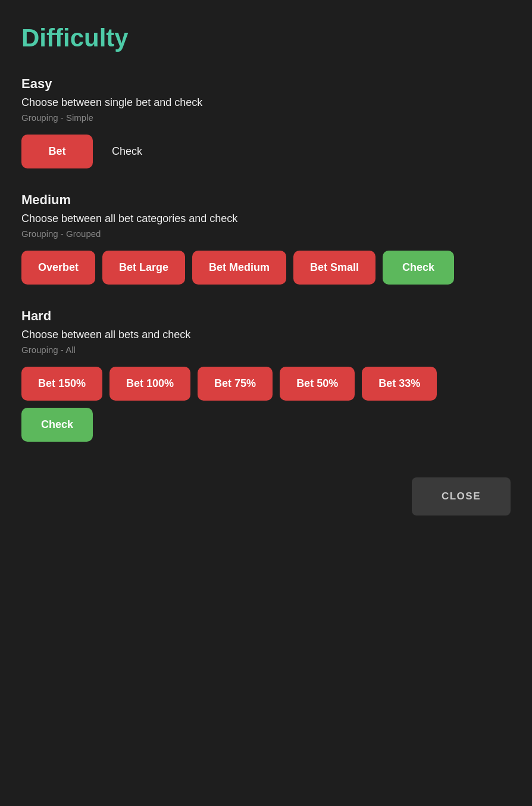 This screenshot has height=806, width=532. Describe the element at coordinates (266, 233) in the screenshot. I see `section-grouping-medium: Grouping - Grouped` at that location.